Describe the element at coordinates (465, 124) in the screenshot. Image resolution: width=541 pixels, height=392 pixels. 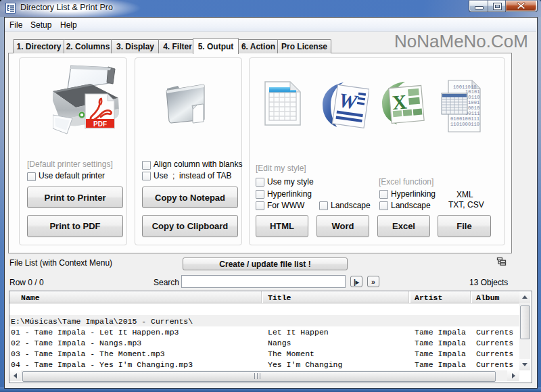
I see `svg-text: 1101000110` at that location.